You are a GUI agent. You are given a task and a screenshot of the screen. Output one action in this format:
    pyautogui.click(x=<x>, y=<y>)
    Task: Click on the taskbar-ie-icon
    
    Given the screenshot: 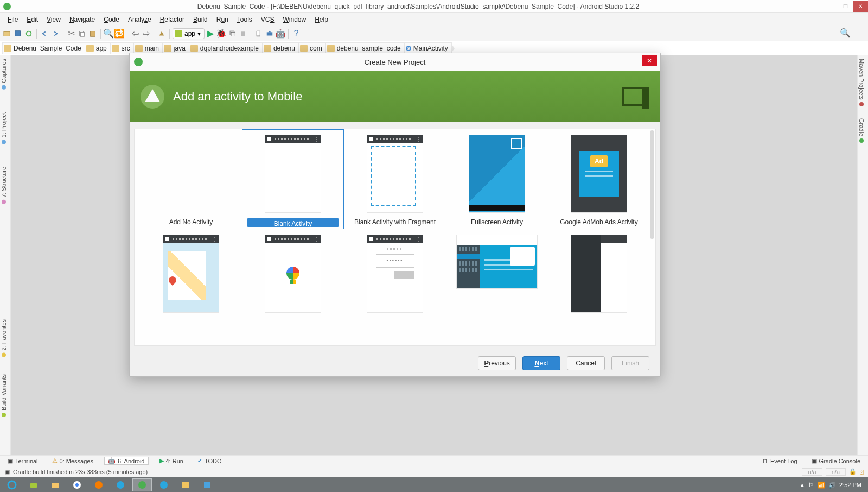 What is the action you would take?
    pyautogui.click(x=12, y=485)
    